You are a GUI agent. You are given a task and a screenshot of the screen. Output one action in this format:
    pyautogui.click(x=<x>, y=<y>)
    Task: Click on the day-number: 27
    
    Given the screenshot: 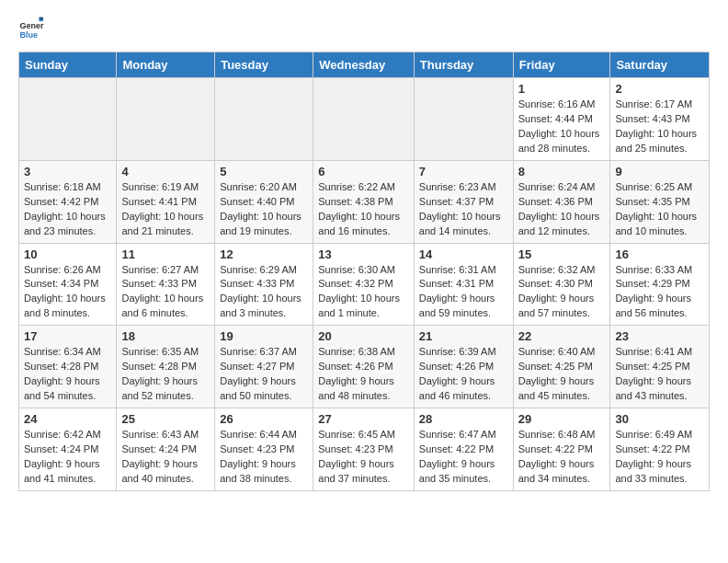 What is the action you would take?
    pyautogui.click(x=364, y=419)
    